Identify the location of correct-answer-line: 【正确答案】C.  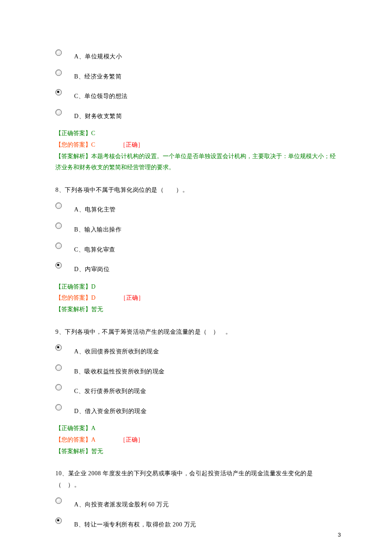
(196, 134).